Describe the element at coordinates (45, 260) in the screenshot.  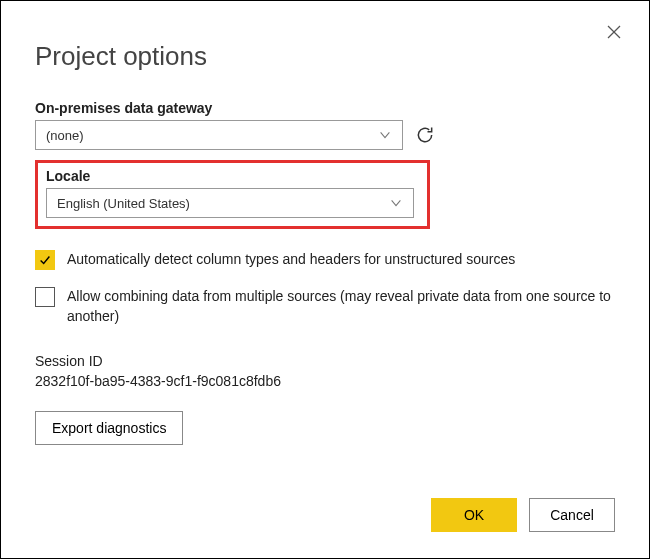
I see `auto-detect-checkbox` at that location.